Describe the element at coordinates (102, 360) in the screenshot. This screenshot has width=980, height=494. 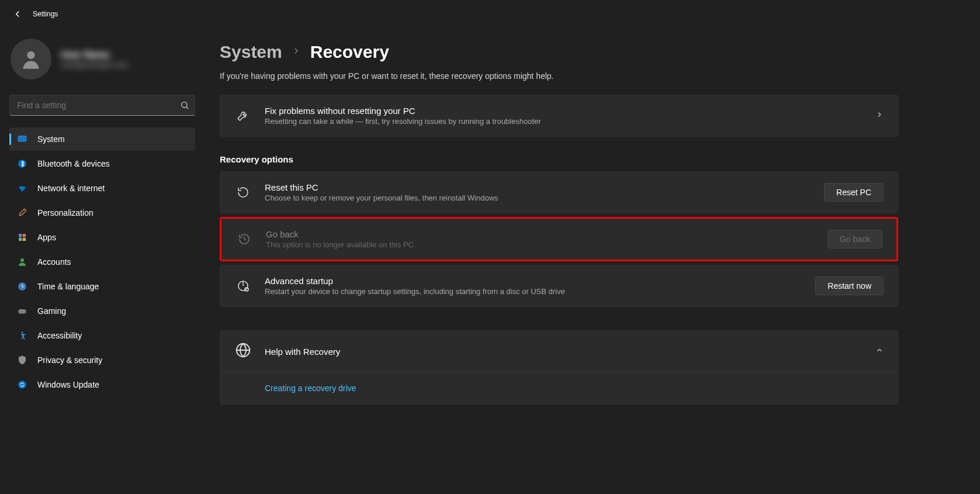
I see `sidebar-item-privacy: Privacy & security` at that location.